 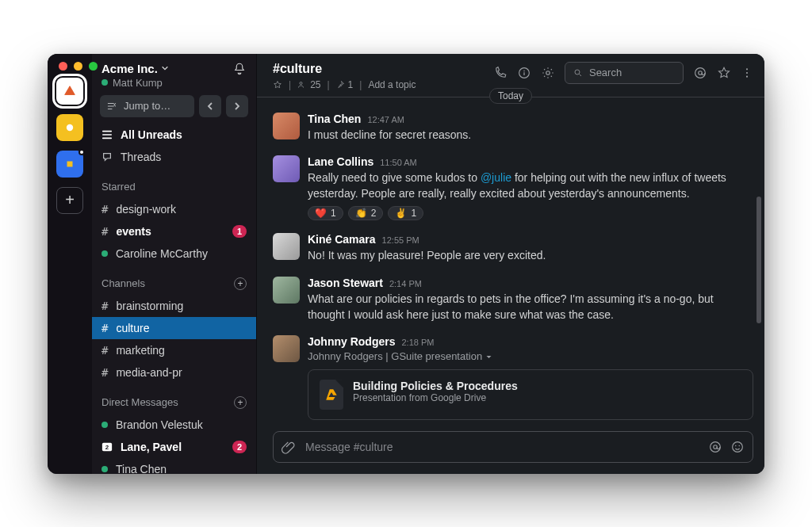 What do you see at coordinates (237, 106) in the screenshot?
I see `history-forward-button` at bounding box center [237, 106].